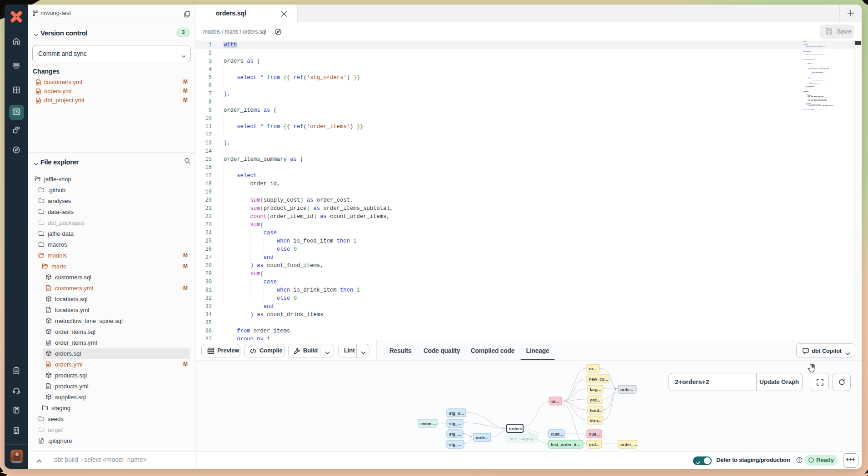 The image size is (868, 476). I want to click on svg-text: ecom...., so click(428, 424).